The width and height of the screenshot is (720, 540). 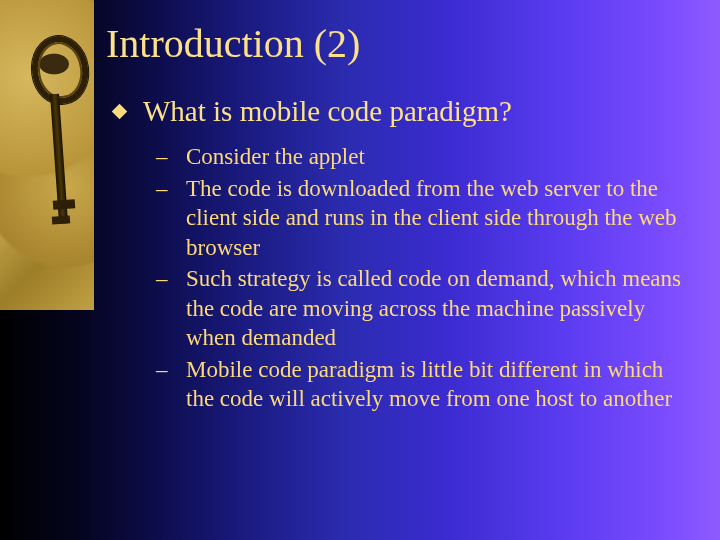 I want to click on sub-item-text: Such strategy is called code on demand, …, so click(x=439, y=308).